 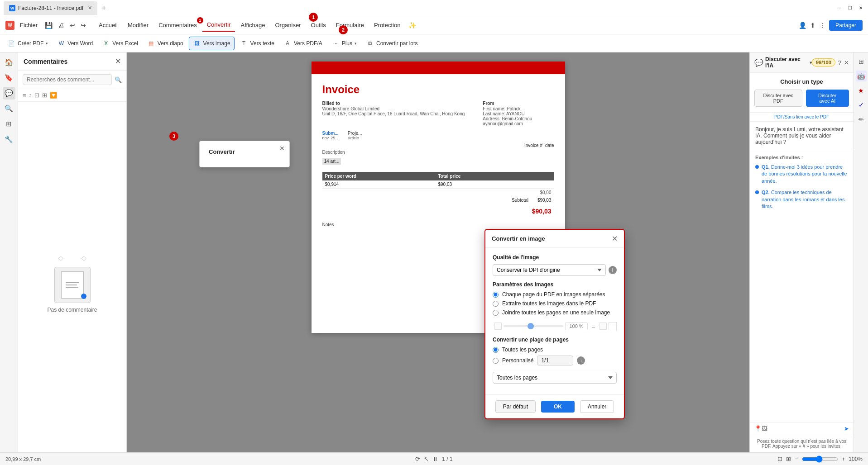 I want to click on upload-icon: ⬆, so click(x=813, y=25).